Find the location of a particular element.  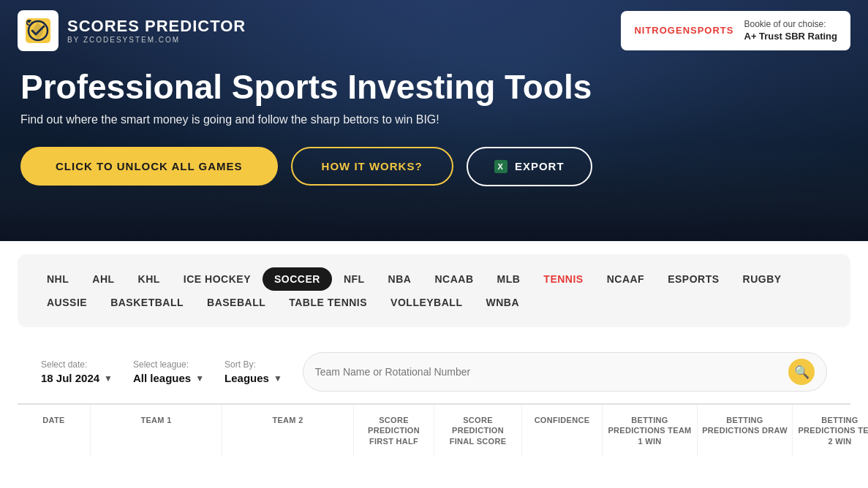

sort-value: Leagues ▼ is located at coordinates (253, 378).